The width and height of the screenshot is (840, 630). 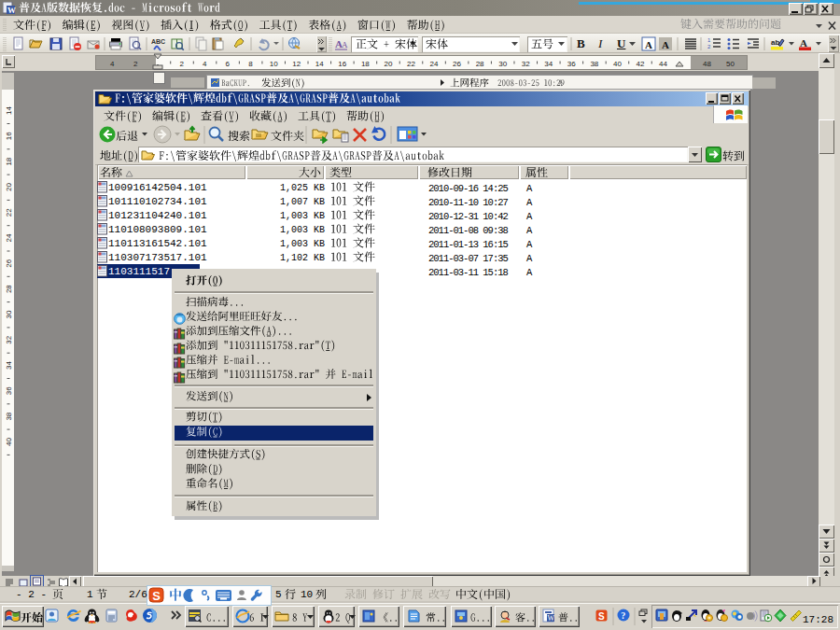 I want to click on svg-text: ab, so click(x=775, y=43).